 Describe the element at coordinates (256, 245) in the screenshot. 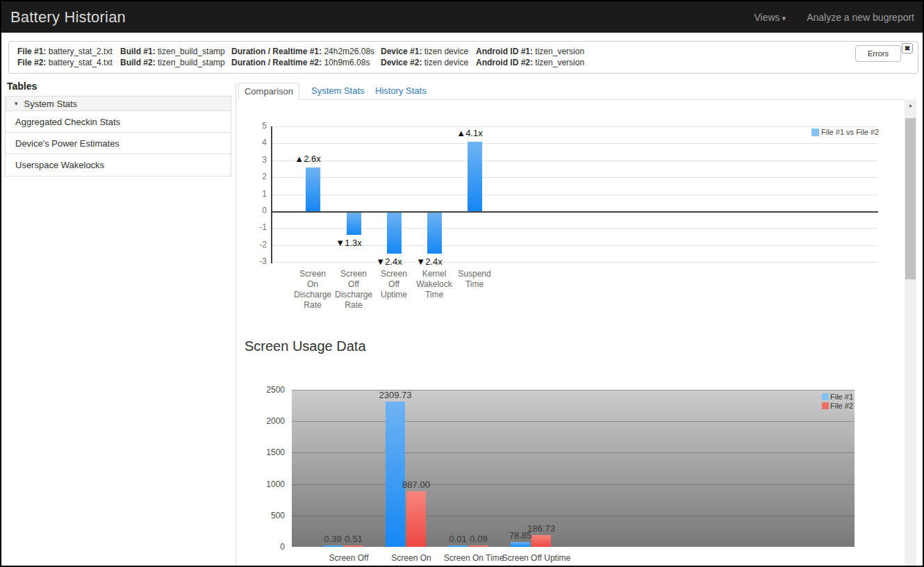

I see `y-axis-tick: -2` at that location.